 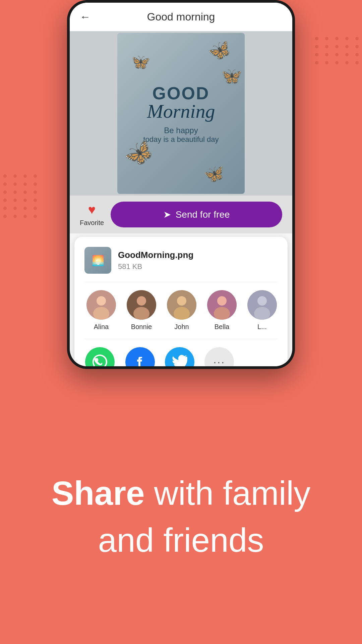 I want to click on favorite-label: Favorite, so click(x=92, y=223).